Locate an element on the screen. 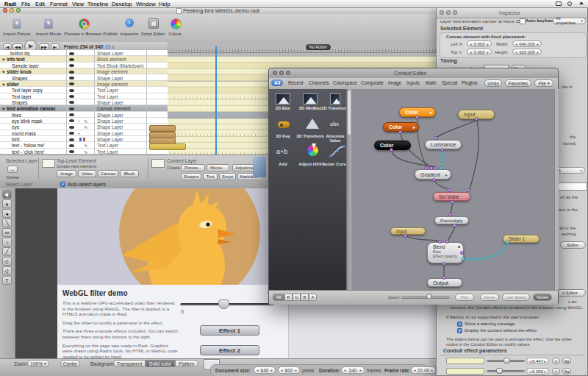 Image resolution: width=588 pixels, height=376 pixels. node-select-tool: ▷ is located at coordinates (7, 261).